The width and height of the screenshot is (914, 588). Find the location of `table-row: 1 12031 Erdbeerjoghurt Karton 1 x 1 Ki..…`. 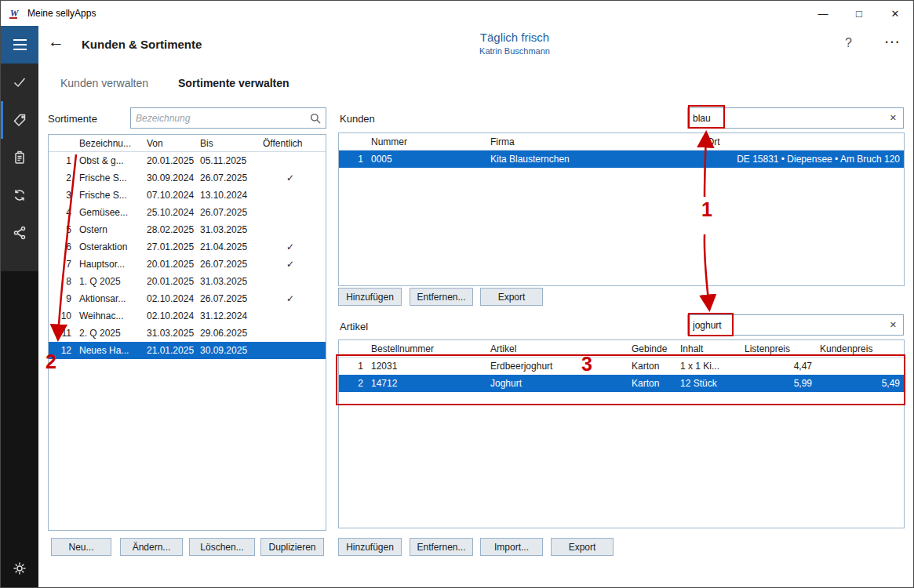

table-row: 1 12031 Erdbeerjoghurt Karton 1 x 1 Ki..… is located at coordinates (621, 366).